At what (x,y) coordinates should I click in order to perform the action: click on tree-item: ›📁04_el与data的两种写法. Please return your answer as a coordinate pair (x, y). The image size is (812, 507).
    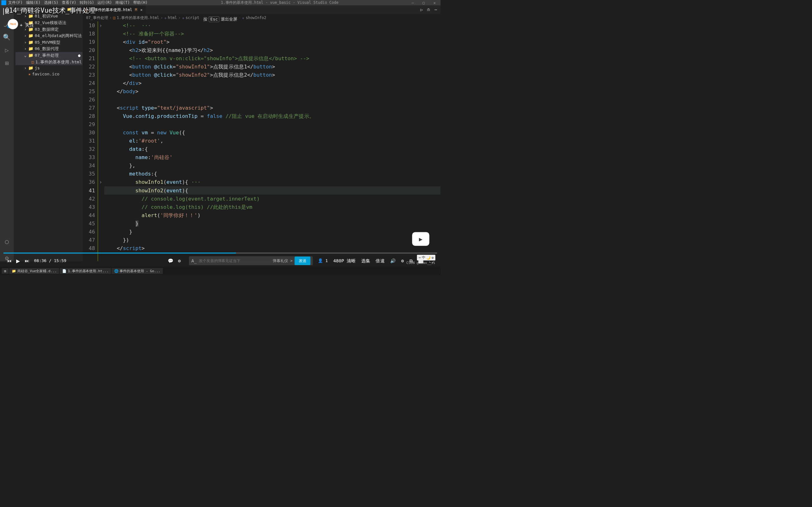
    Looking at the image, I should click on (49, 36).